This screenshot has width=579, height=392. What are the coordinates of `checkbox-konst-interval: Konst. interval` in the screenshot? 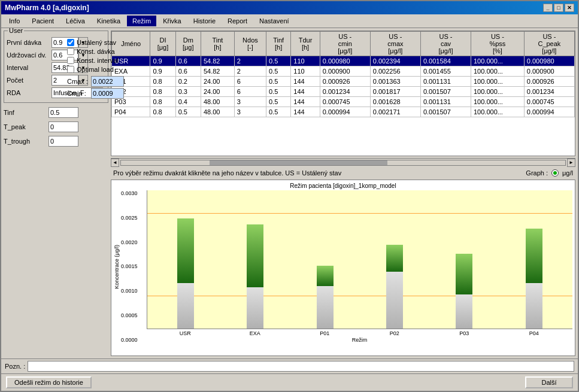 It's located at (96, 60).